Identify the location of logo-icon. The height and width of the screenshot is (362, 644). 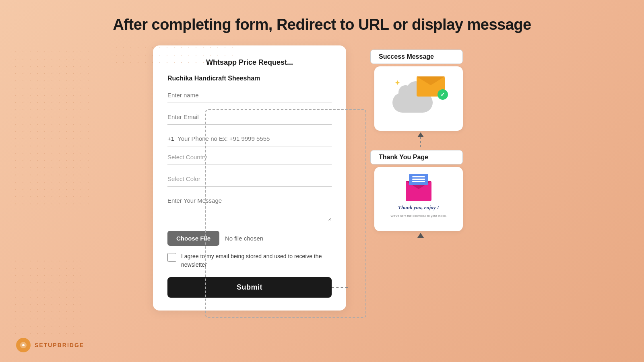
(23, 345).